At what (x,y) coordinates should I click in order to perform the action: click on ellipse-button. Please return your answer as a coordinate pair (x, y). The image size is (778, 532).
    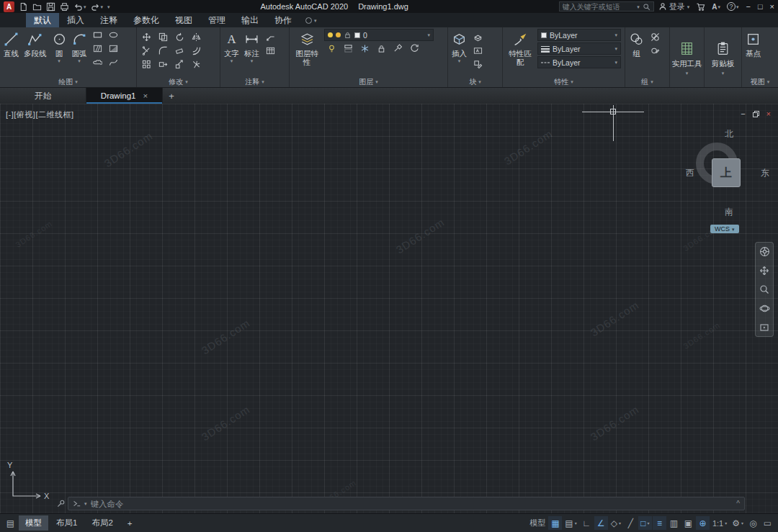
    Looking at the image, I should click on (114, 35).